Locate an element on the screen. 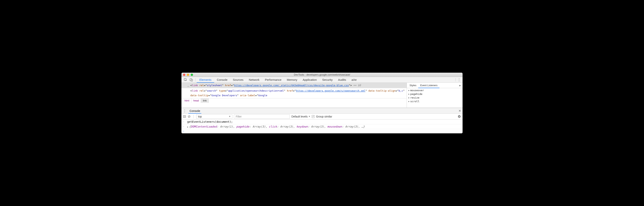  main-content: …<link rel="stylesheet" href="https://de… is located at coordinates (322, 95).